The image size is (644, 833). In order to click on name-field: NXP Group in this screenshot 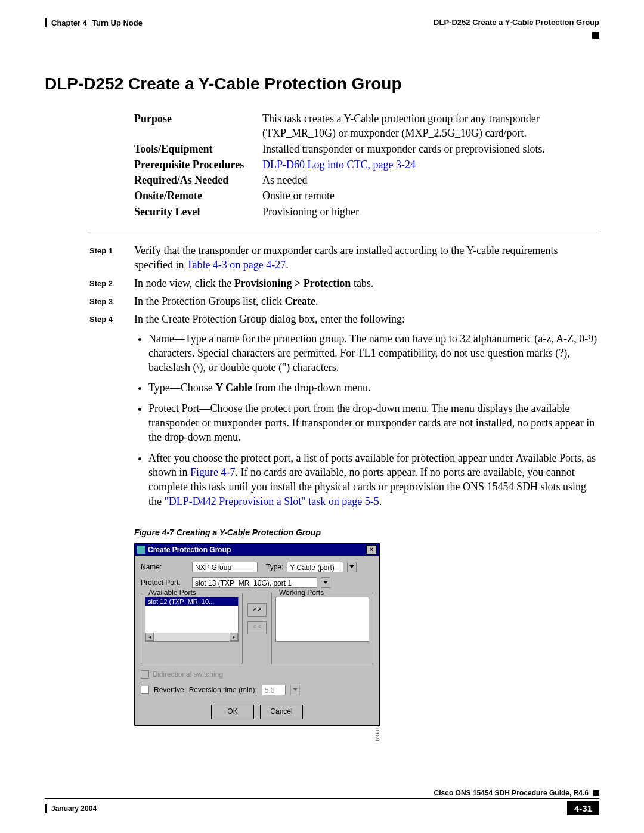, I will do `click(225, 567)`.